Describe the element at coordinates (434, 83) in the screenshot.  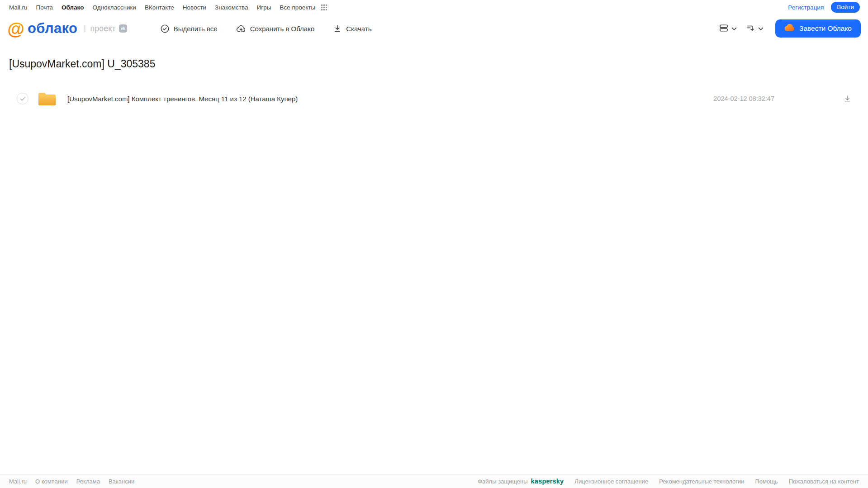
I see `main-content: [UsupovMarket.com] U_305385 [UsupovMarke…` at that location.